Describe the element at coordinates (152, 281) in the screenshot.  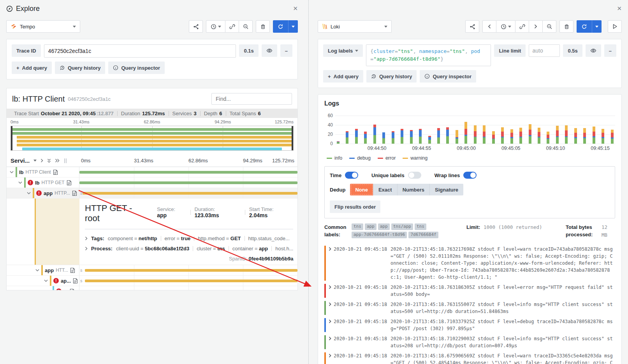
I see `span-row: !ap...s` at that location.